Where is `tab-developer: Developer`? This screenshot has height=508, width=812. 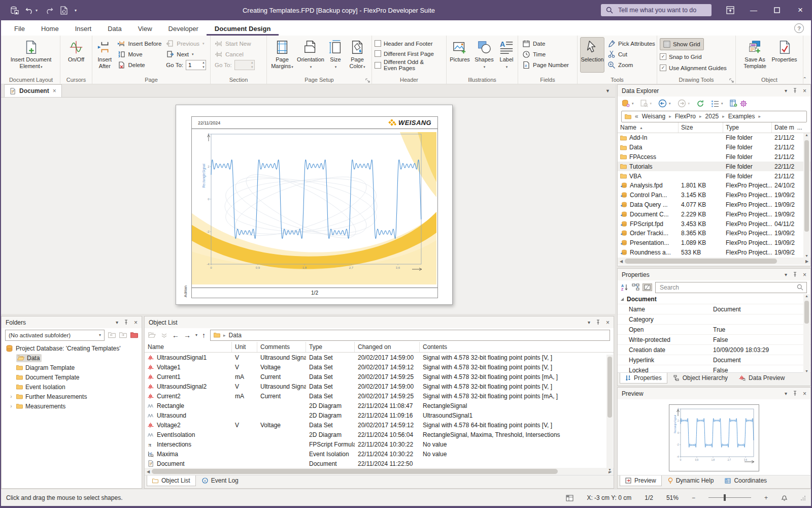
tab-developer: Developer is located at coordinates (184, 29).